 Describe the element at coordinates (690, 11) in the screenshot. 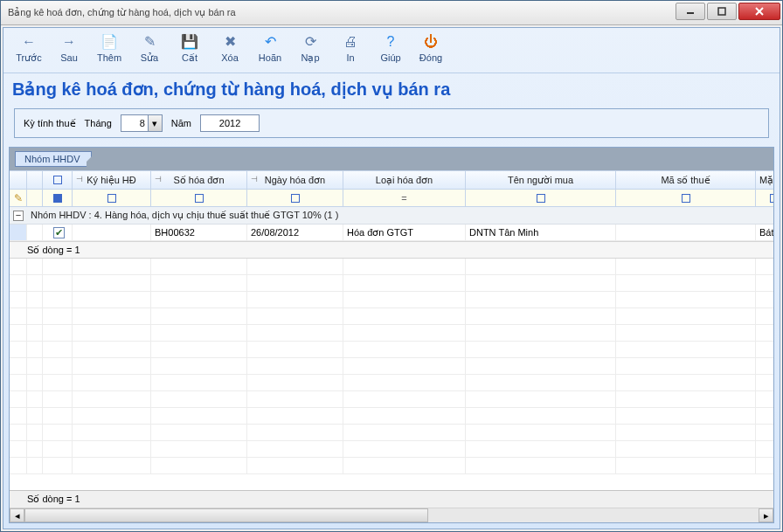

I see `minimize-button` at that location.